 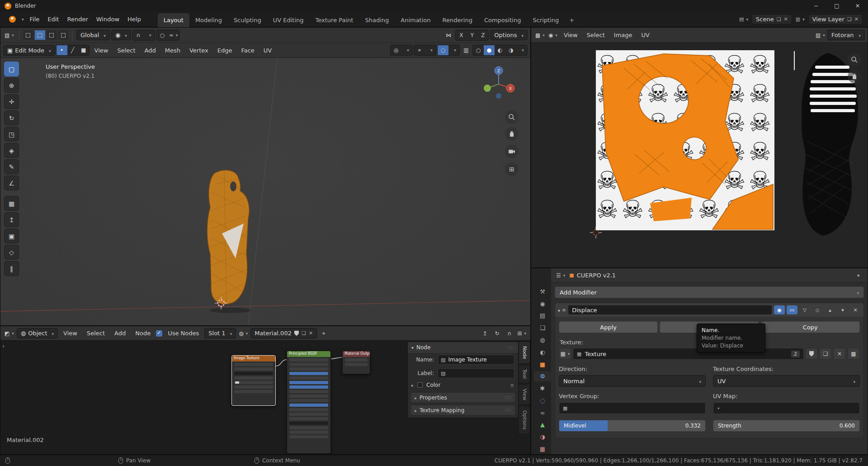 I want to click on node-material-output: Material Output, so click(x=356, y=362).